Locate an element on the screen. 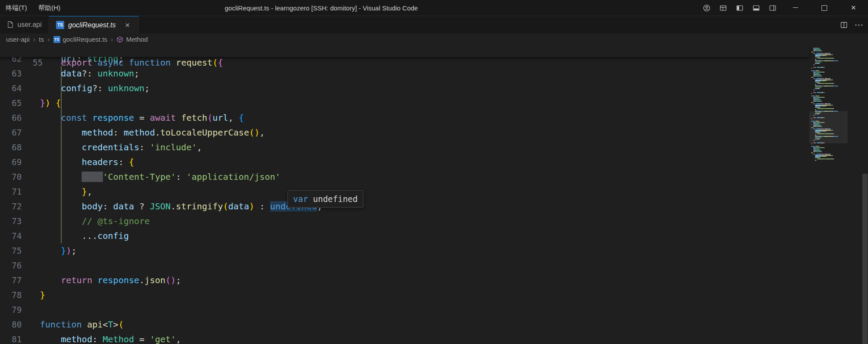 This screenshot has width=868, height=344. line-number: 78 is located at coordinates (11, 295).